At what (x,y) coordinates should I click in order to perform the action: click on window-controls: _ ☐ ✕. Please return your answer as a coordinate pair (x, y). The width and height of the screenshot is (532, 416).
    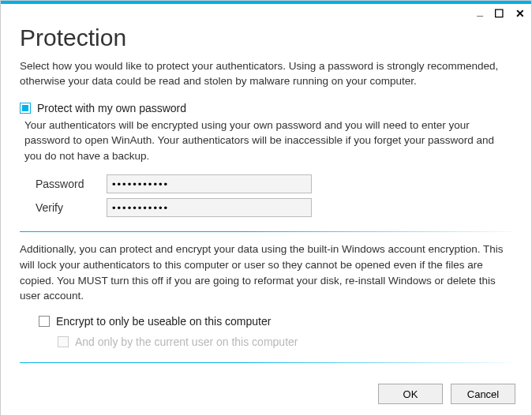
    Looking at the image, I should click on (266, 13).